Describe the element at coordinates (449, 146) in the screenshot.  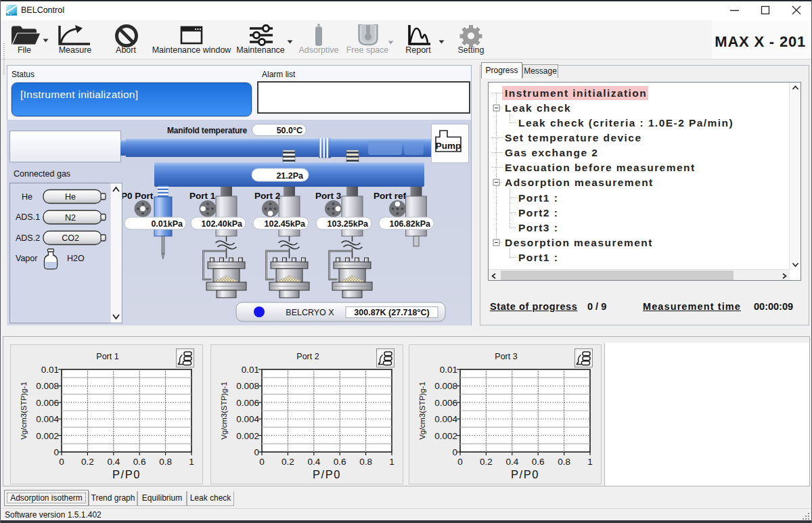
I see `svg-text: Pump` at that location.